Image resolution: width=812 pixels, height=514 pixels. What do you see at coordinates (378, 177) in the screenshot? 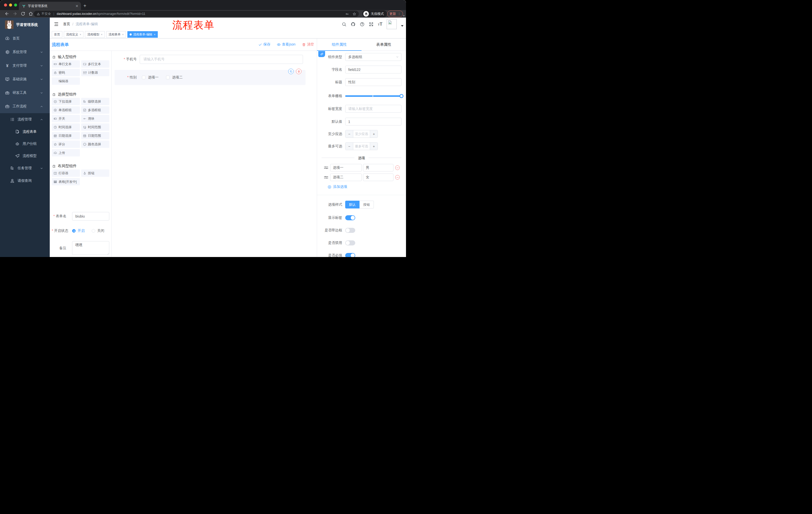
I see `option-value-input: 女` at bounding box center [378, 177].